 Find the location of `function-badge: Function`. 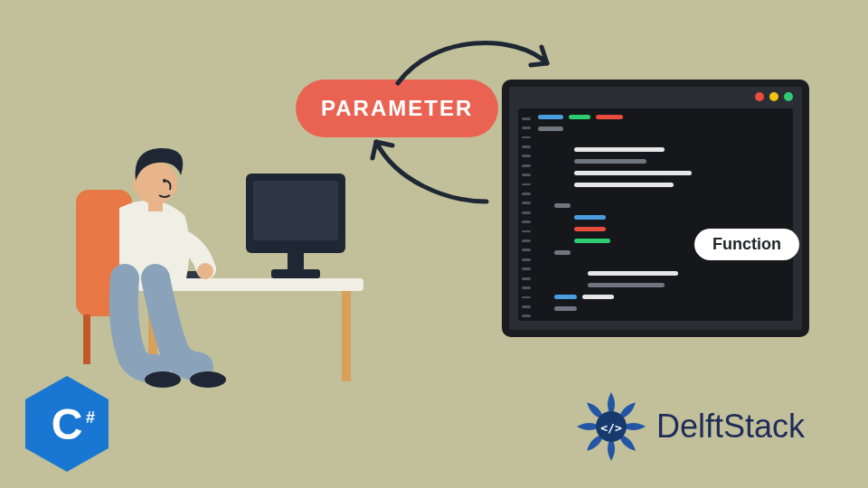

function-badge: Function is located at coordinates (747, 244).